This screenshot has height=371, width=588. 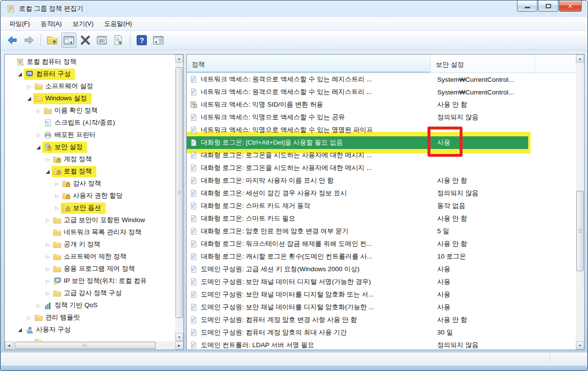 I want to click on maximize-button, so click(x=548, y=6).